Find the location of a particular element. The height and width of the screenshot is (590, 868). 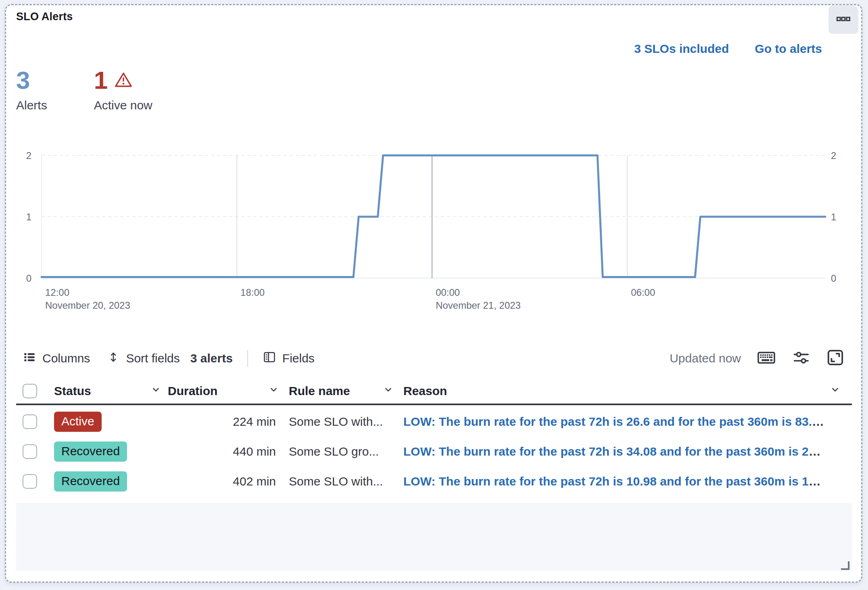

svg-text: November 21, 2023 is located at coordinates (478, 305).